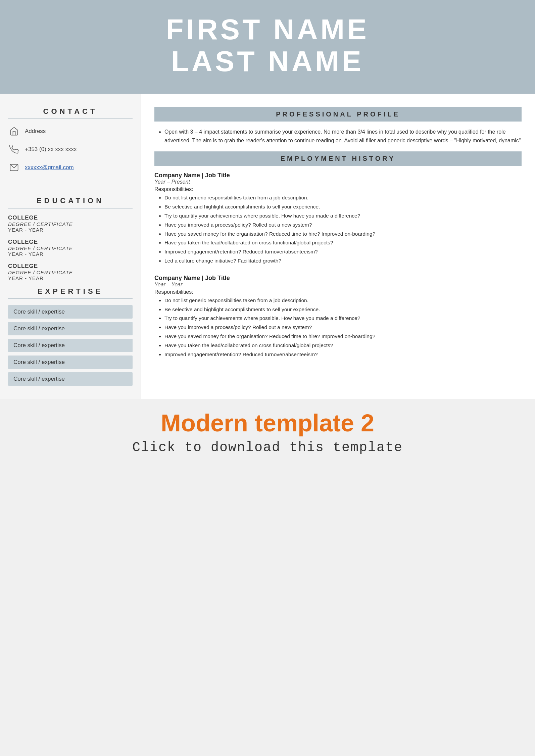  Describe the element at coordinates (343, 355) in the screenshot. I see `job-2-bullet-7: Improved engagement/retention? Reduced t…` at that location.